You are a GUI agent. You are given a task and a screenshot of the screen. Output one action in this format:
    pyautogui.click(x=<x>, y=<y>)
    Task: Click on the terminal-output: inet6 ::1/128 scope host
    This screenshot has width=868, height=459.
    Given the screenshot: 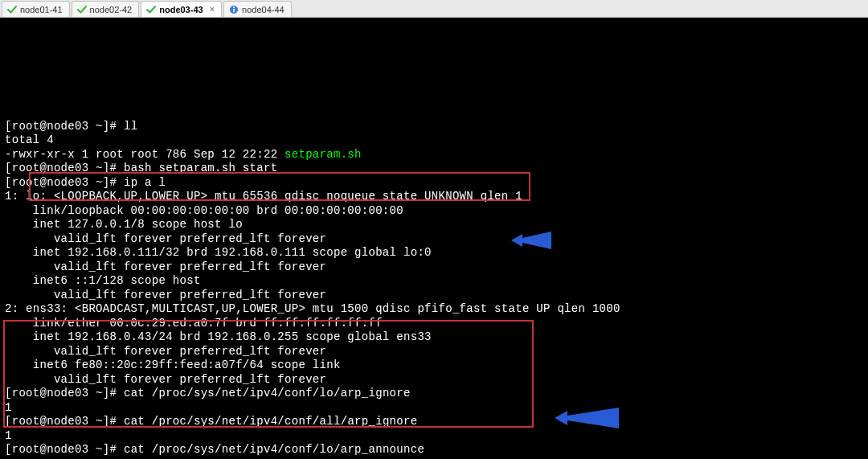 What is the action you would take?
    pyautogui.click(x=434, y=281)
    